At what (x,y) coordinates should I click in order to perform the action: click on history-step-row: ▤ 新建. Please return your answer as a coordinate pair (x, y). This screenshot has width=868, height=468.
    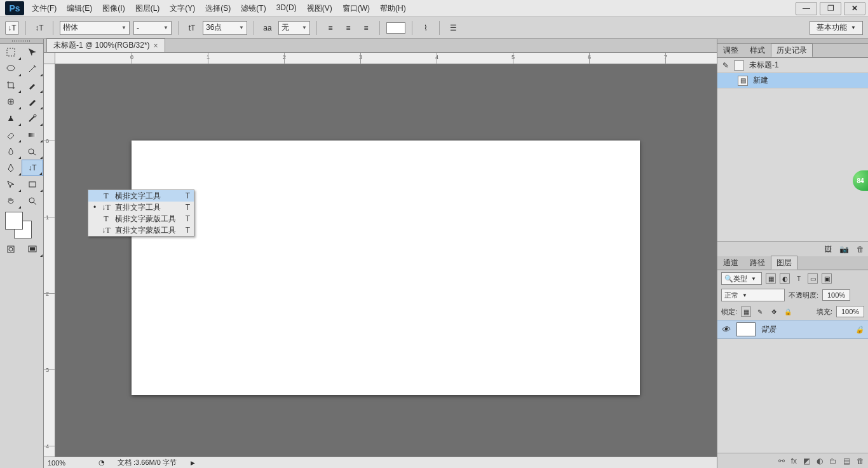
    Looking at the image, I should click on (793, 81).